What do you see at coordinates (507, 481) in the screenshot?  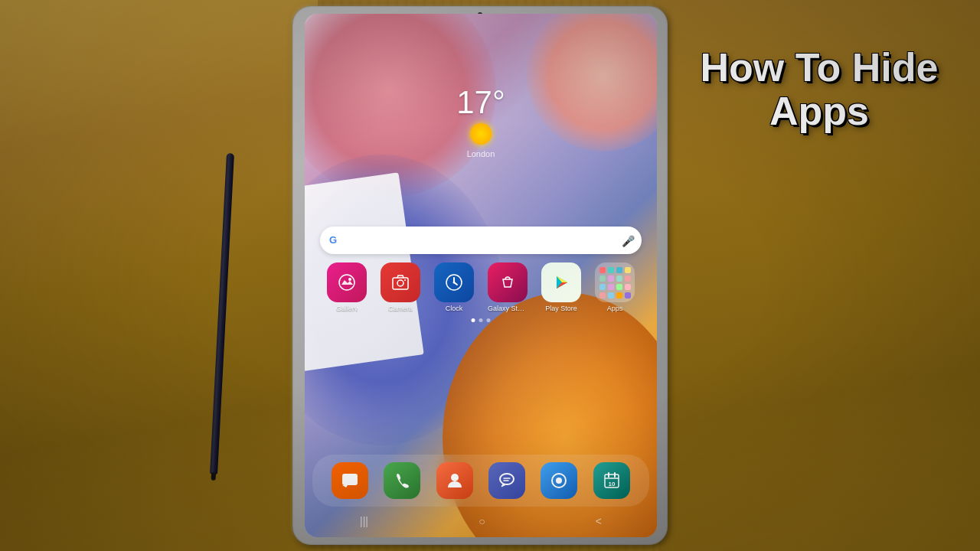 I see `dock-chat` at bounding box center [507, 481].